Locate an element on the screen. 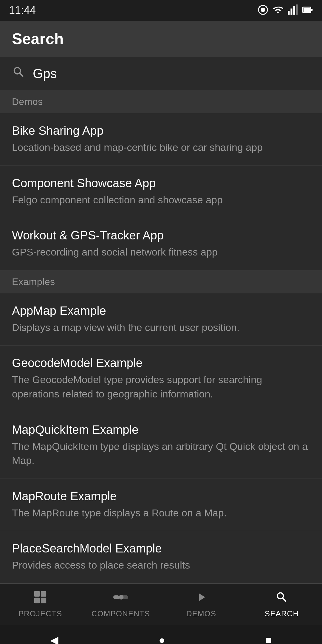  home-button: ● is located at coordinates (162, 639).